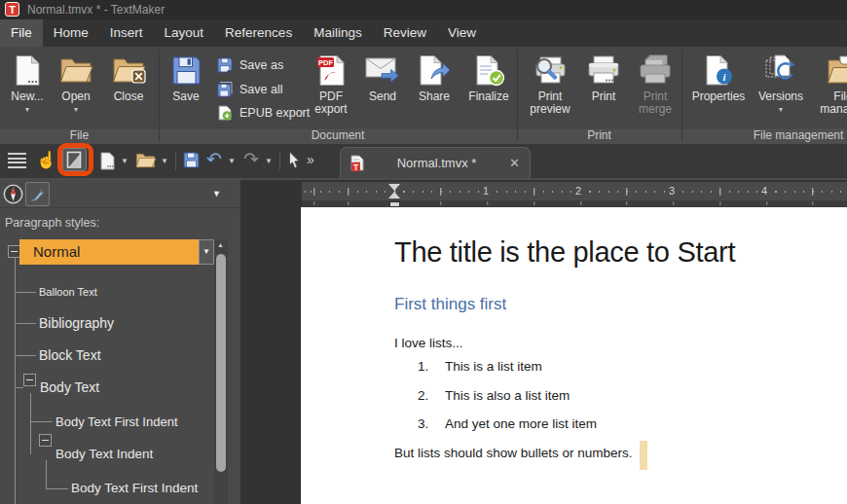  What do you see at coordinates (186, 89) in the screenshot?
I see `save-button: Save` at bounding box center [186, 89].